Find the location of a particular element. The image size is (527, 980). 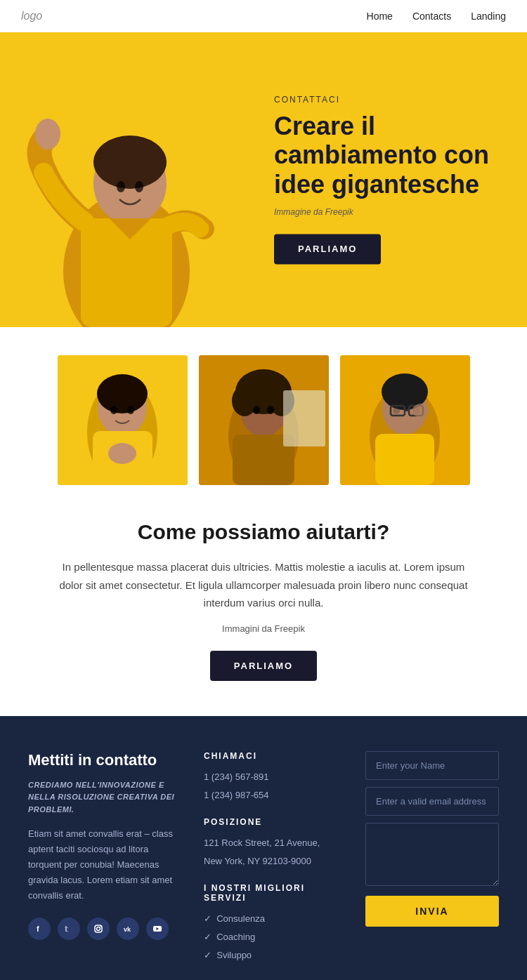

service-1: ✓ Consulenza is located at coordinates (274, 919).